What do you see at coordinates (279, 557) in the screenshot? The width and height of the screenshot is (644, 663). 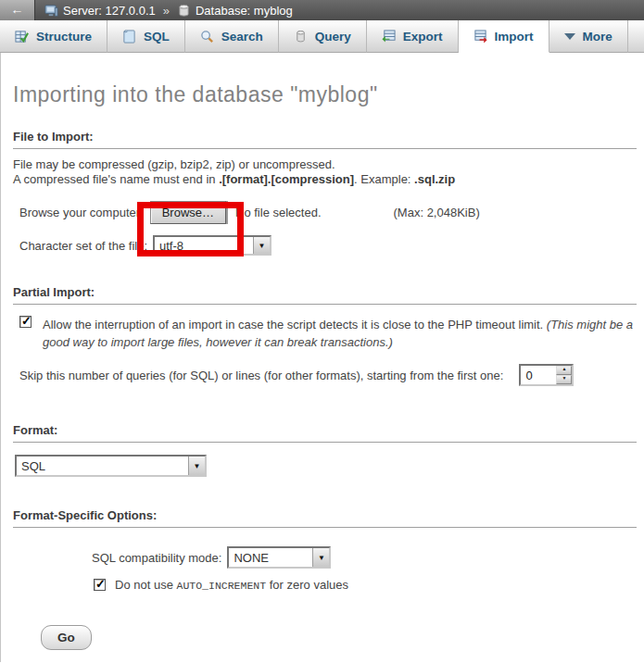 I see `sql-compat-select: NONE ▼` at bounding box center [279, 557].